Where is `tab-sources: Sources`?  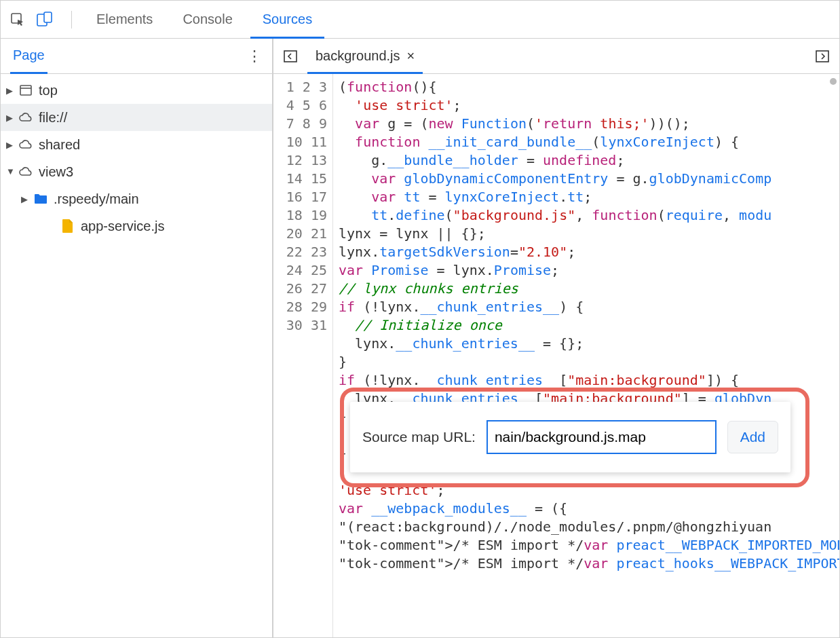 tab-sources: Sources is located at coordinates (288, 20).